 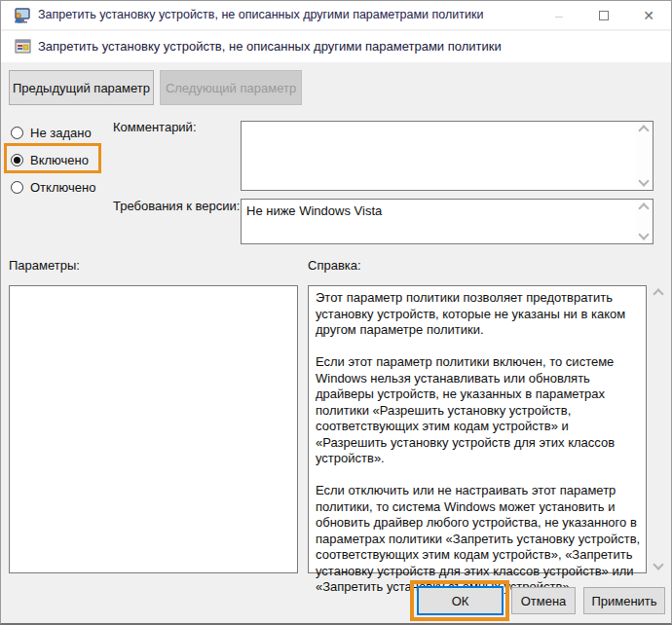 What do you see at coordinates (438, 210) in the screenshot?
I see `version-value: Не ниже Windows Vista` at bounding box center [438, 210].